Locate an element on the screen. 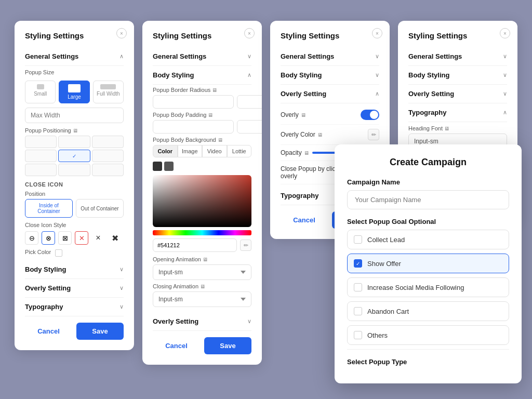  panel-1-close: × is located at coordinates (122, 33).